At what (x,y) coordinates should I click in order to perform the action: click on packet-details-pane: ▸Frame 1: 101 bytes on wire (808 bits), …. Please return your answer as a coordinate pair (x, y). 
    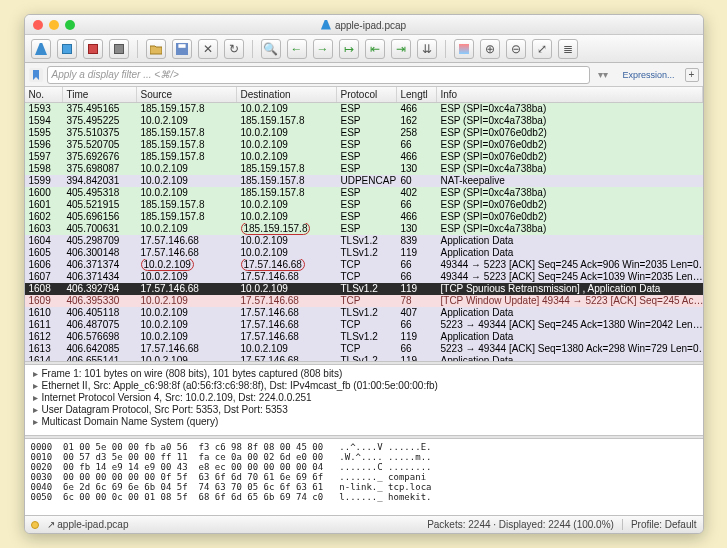
    Looking at the image, I should click on (364, 400).